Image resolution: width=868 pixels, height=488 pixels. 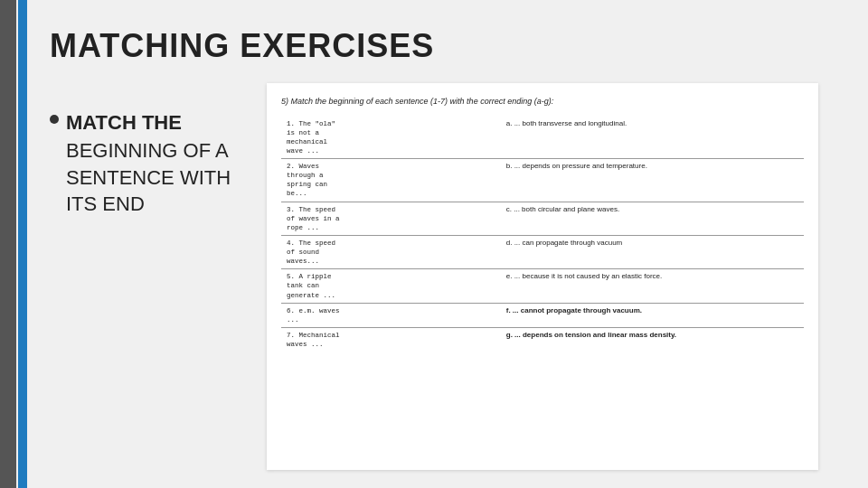 What do you see at coordinates (391, 340) in the screenshot?
I see `sentence-left: 7. Mechanical waves ...` at bounding box center [391, 340].